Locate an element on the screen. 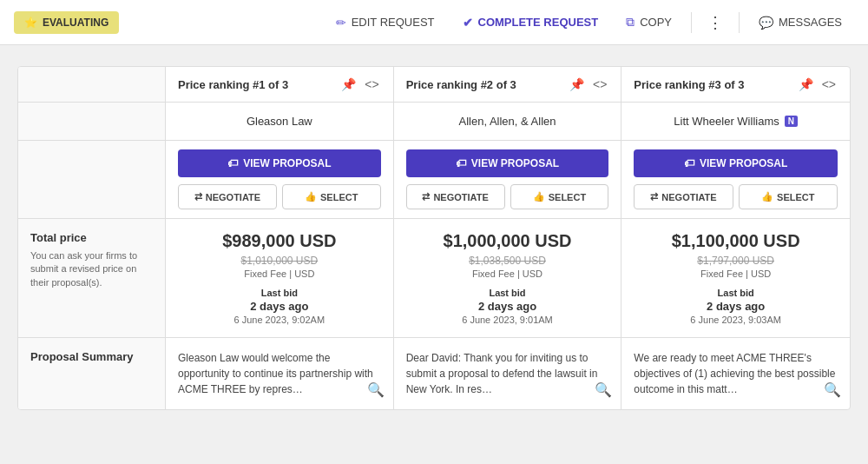  btn-cell-1: 🏷 VIEW PROPOSAL ⇄ NEGOTIATE 👍 SELECT is located at coordinates (279, 179).